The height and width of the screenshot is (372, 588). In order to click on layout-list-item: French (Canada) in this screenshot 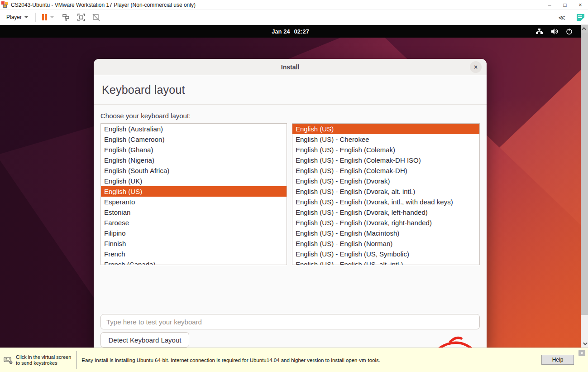, I will do `click(194, 262)`.